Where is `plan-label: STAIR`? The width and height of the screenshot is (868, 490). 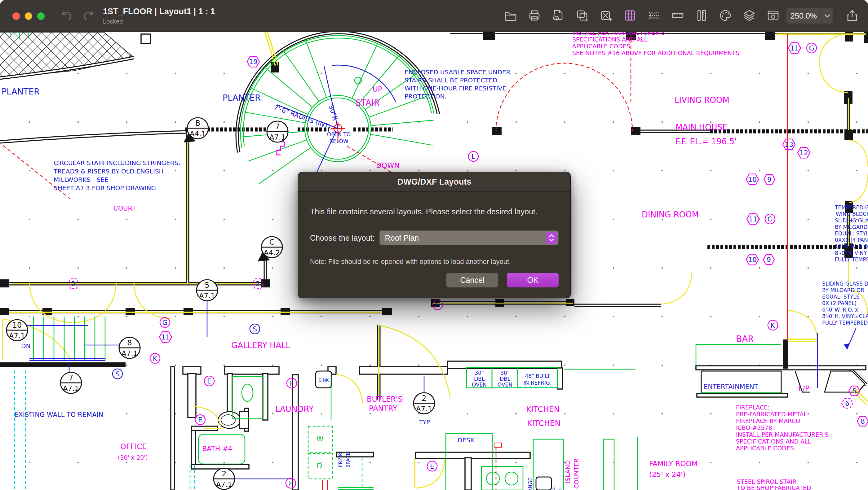 plan-label: STAIR is located at coordinates (368, 103).